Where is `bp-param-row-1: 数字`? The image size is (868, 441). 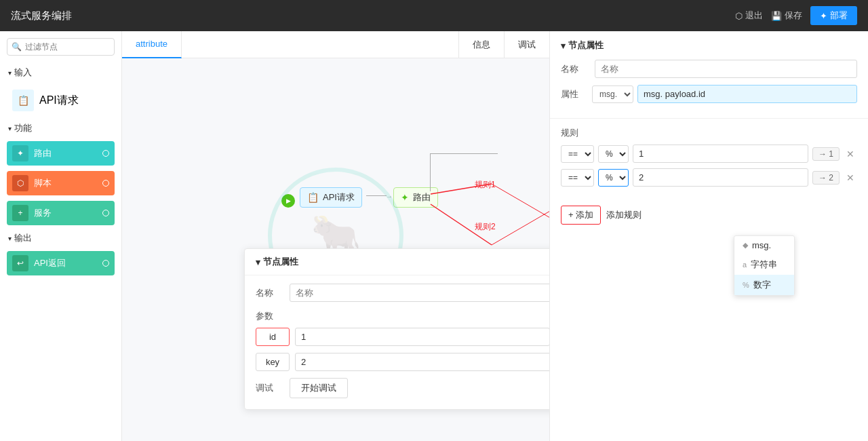
bp-param-row-1: 数字 is located at coordinates (403, 337).